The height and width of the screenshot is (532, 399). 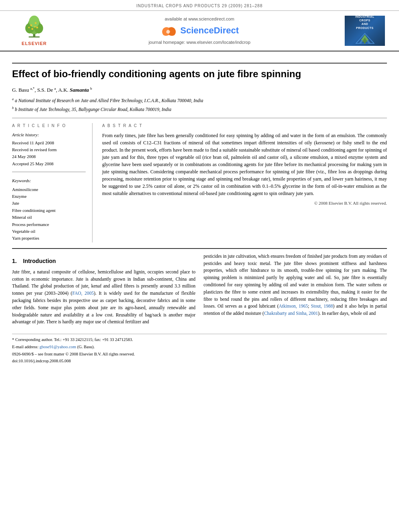 What do you see at coordinates (365, 31) in the screenshot?
I see `journal-logo-box: INDUSTRIAL CROPS AND PRODUCTS` at bounding box center [365, 31].